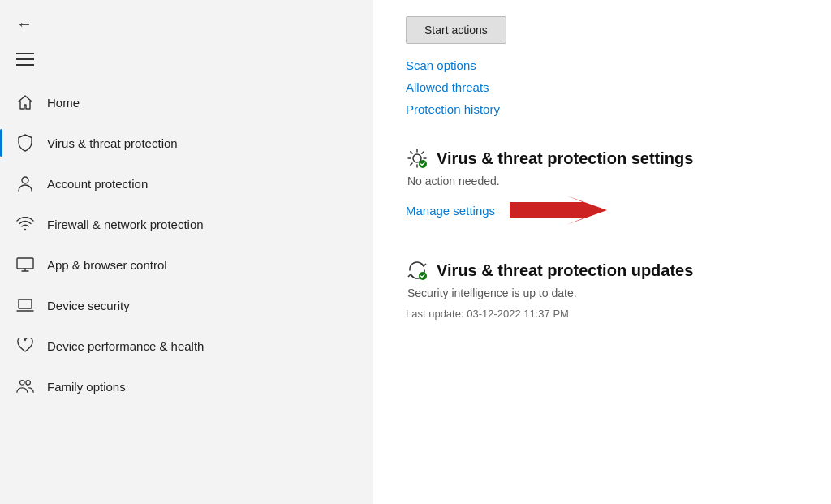 This screenshot has width=831, height=504. What do you see at coordinates (606, 183) in the screenshot?
I see `settings-section: Virus & threat protection settings No ac…` at bounding box center [606, 183].